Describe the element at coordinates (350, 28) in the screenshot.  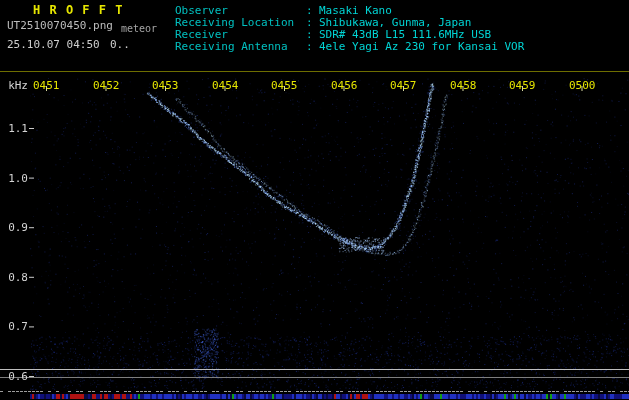
I see `station-info: Observer:Masaki Kano Receiving Location:…` at that location.